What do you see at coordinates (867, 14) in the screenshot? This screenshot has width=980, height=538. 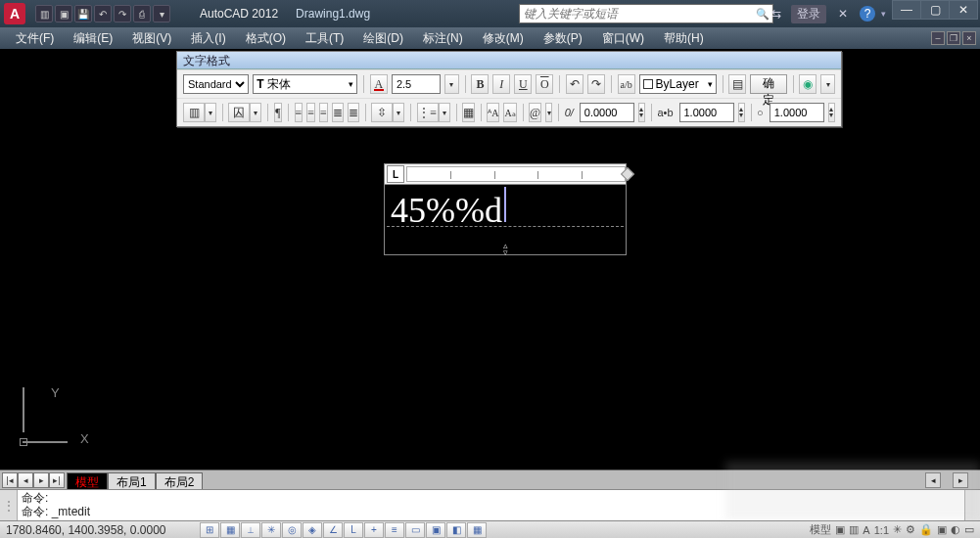 I see `help-icon: ?` at bounding box center [867, 14].